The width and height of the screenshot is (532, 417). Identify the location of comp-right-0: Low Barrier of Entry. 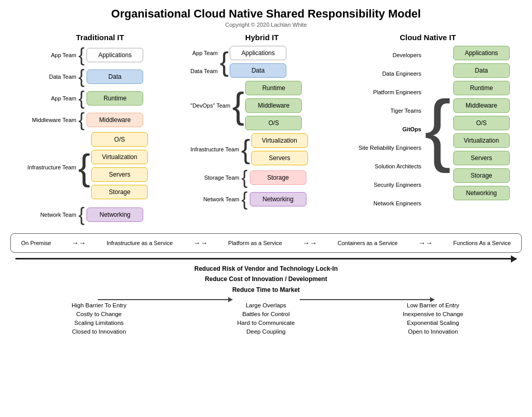
(433, 305).